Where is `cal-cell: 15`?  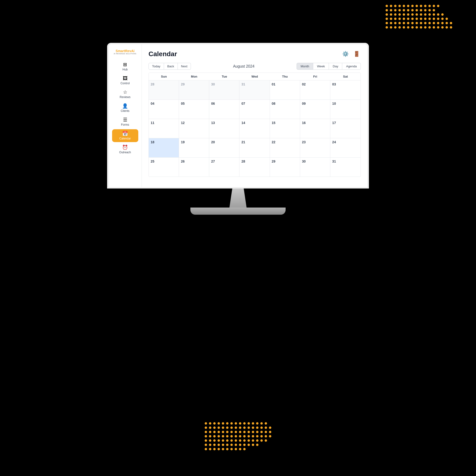
cal-cell: 15 is located at coordinates (285, 129).